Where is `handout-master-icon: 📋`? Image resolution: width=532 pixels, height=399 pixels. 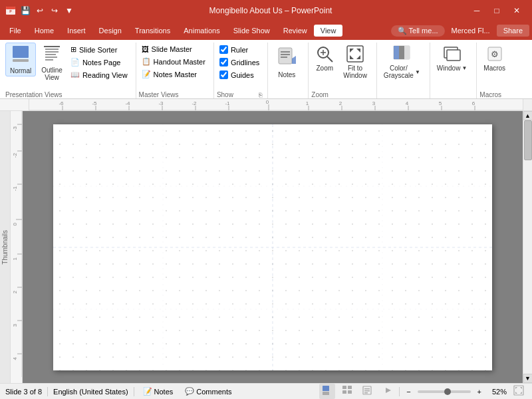
handout-master-icon: 📋 is located at coordinates (146, 61).